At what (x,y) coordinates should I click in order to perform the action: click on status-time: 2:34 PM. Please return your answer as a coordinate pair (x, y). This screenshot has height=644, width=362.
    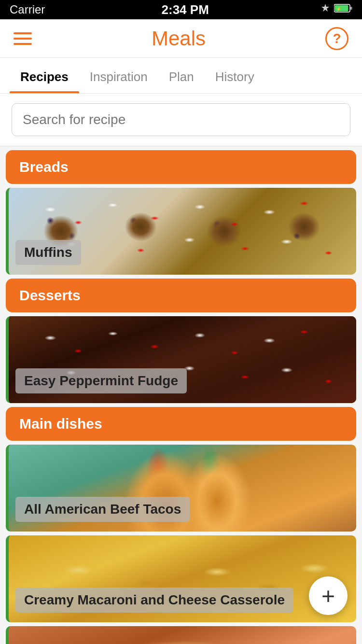
    Looking at the image, I should click on (185, 10).